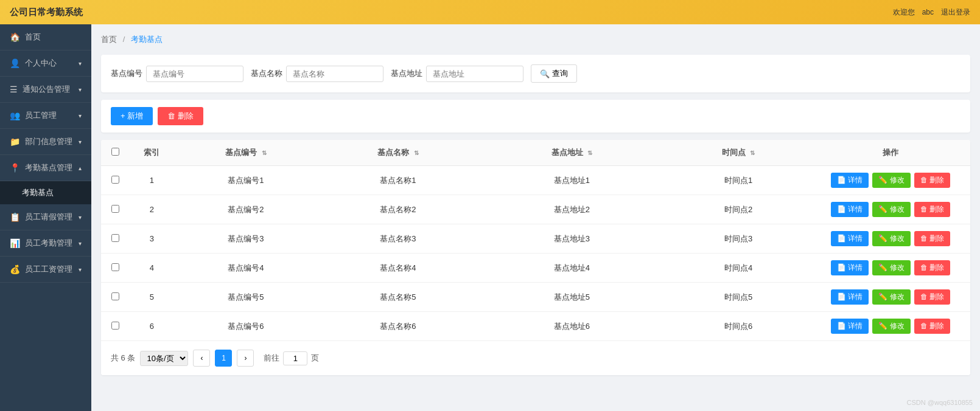  What do you see at coordinates (572, 153) in the screenshot?
I see `th-addr: 基点地址 ⇅` at bounding box center [572, 153].